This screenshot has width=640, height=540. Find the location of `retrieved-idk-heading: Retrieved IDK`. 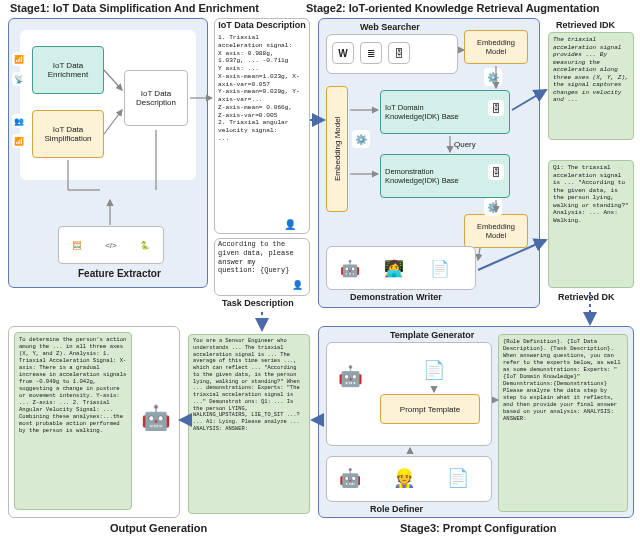

retrieved-idk-heading: Retrieved IDK is located at coordinates (586, 25).